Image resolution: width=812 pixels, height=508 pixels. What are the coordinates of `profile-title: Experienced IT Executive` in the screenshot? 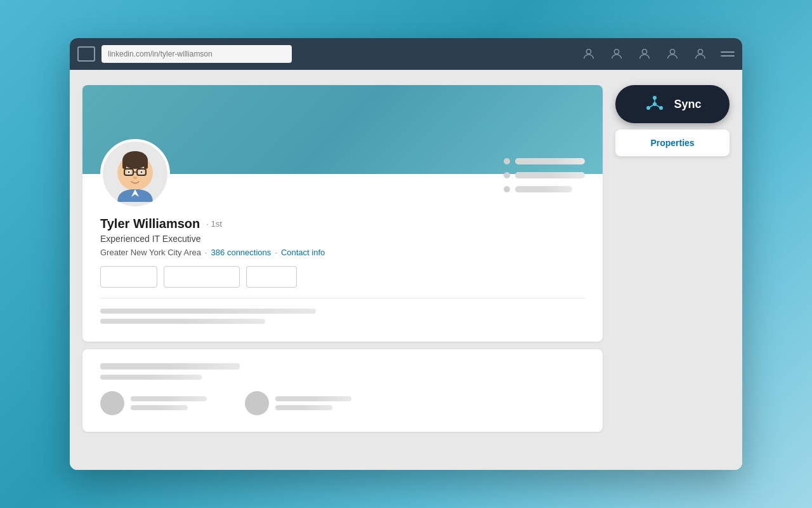 It's located at (343, 239).